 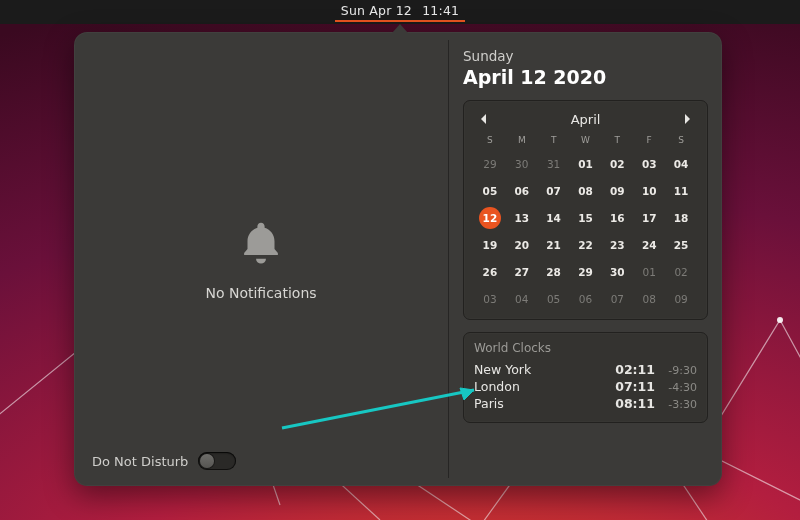 What do you see at coordinates (586, 77) in the screenshot?
I see `date-full: April 12 2020` at bounding box center [586, 77].